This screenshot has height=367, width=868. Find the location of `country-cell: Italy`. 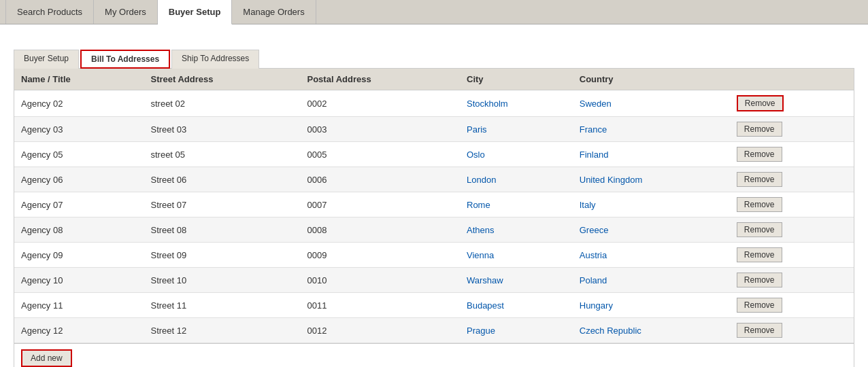

country-cell: Italy is located at coordinates (652, 205).